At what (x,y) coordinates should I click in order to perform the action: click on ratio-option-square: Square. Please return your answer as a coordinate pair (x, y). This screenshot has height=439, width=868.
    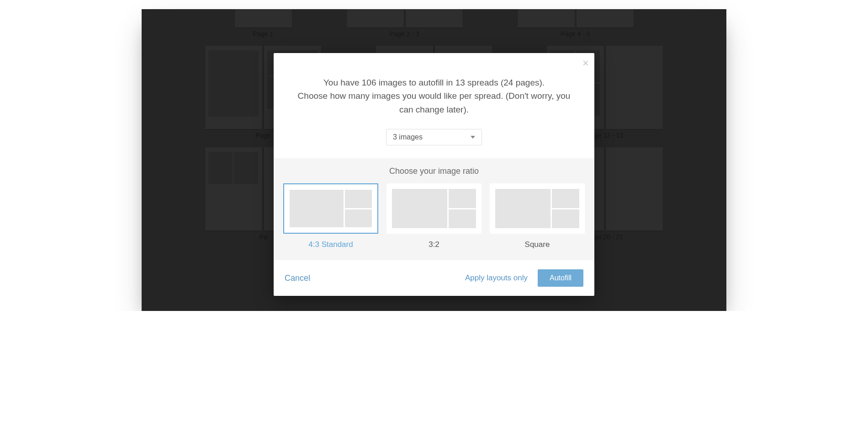
    Looking at the image, I should click on (537, 216).